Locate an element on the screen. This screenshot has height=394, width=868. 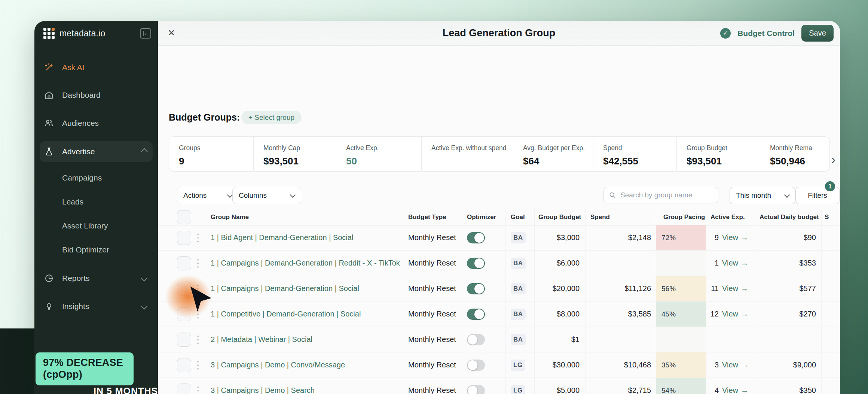
truncated-cell is located at coordinates (831, 288).